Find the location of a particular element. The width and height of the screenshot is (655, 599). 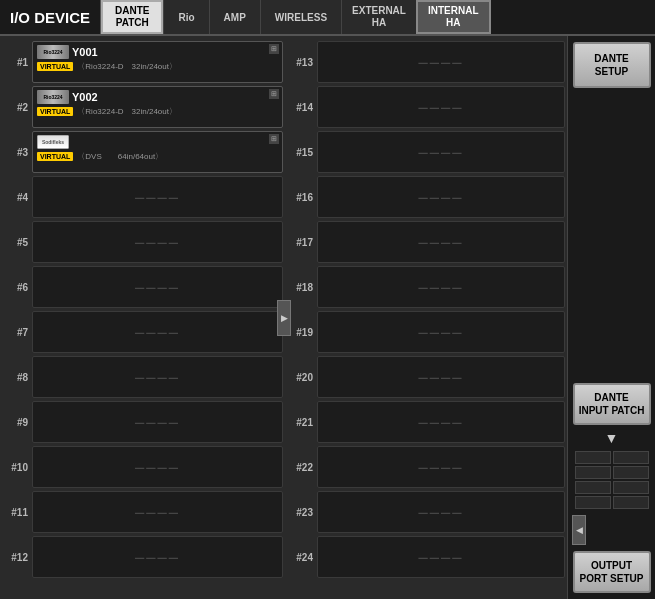

row-label-19: #19 is located at coordinates (302, 332).